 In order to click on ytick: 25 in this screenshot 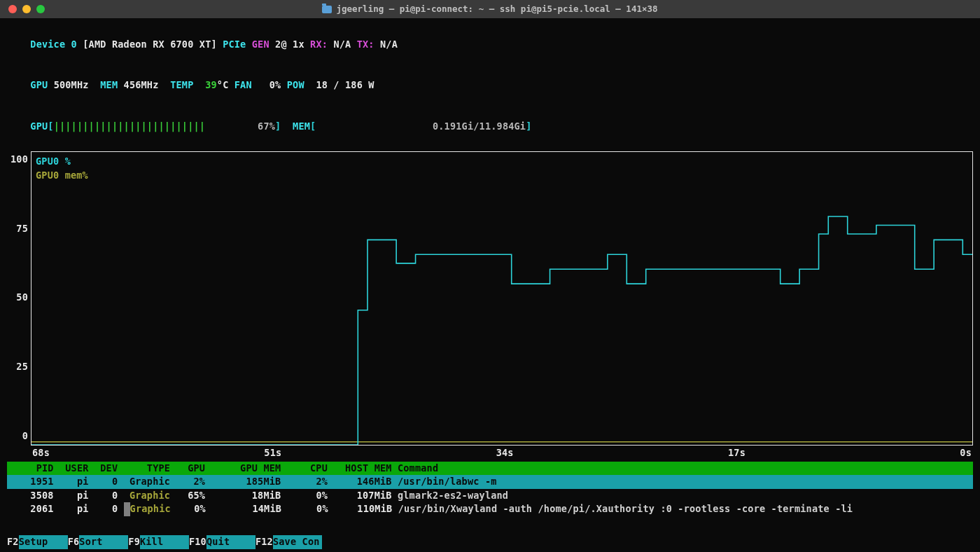, I will do `click(18, 367)`.